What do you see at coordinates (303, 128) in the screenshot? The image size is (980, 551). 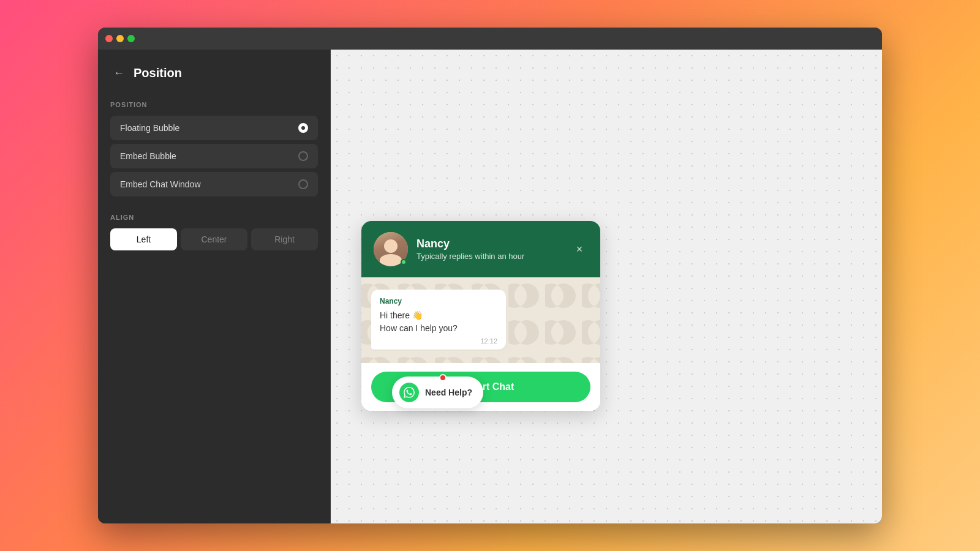 I see `radio-floating-bubble` at bounding box center [303, 128].